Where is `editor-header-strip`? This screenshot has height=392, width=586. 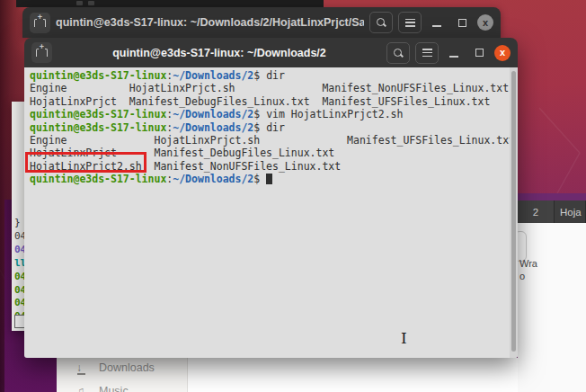
editor-header-strip is located at coordinates (552, 197).